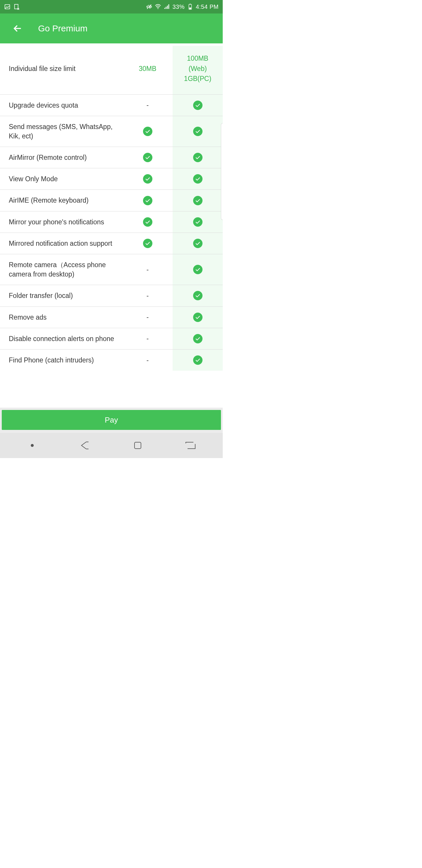 The width and height of the screenshot is (422, 868). I want to click on table-row: Mirrored notification action support, so click(111, 243).